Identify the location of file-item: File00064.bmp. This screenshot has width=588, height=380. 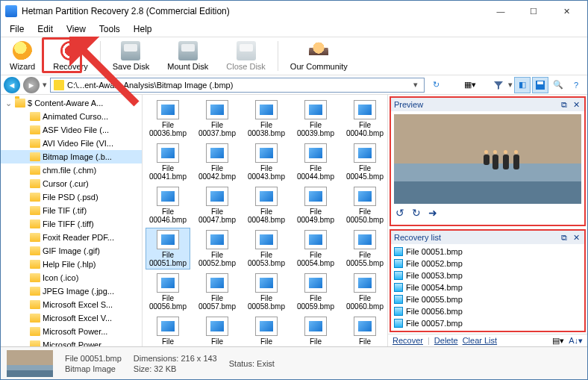
(316, 330).